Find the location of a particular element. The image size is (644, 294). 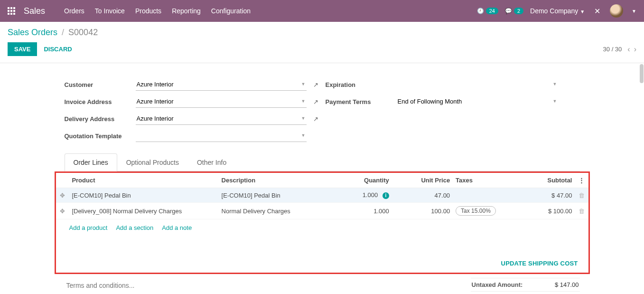

activities-count: 24 is located at coordinates (492, 11).